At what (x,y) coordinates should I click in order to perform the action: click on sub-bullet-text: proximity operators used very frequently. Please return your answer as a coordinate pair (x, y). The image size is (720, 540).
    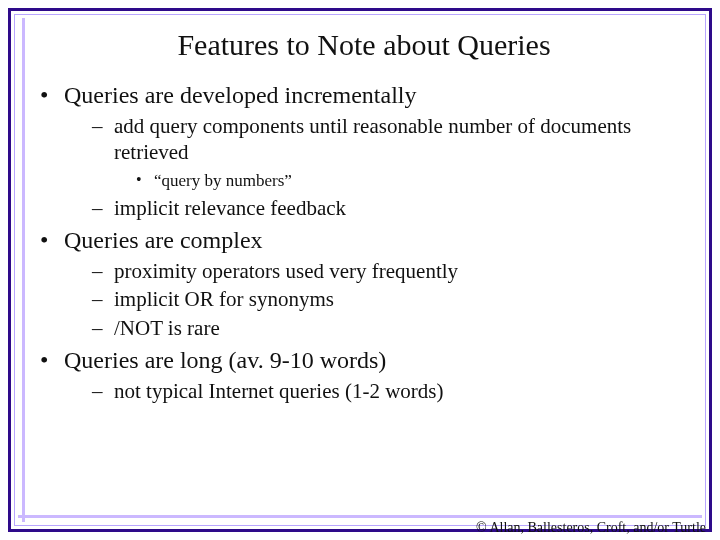
    Looking at the image, I should click on (286, 271).